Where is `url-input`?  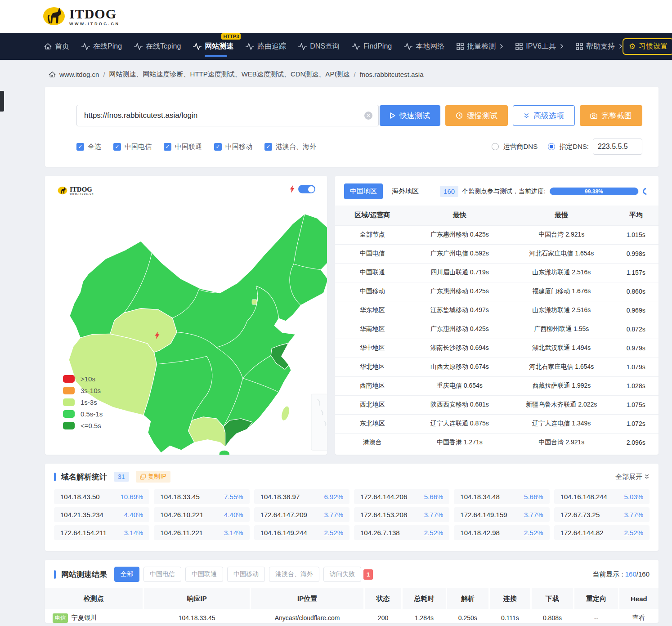
url-input is located at coordinates (228, 116).